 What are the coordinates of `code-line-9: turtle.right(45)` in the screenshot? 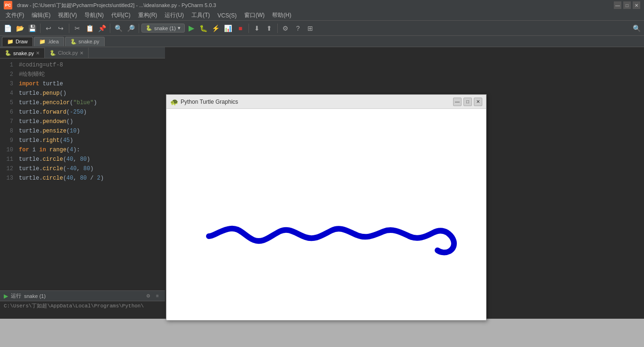 It's located at (91, 140).